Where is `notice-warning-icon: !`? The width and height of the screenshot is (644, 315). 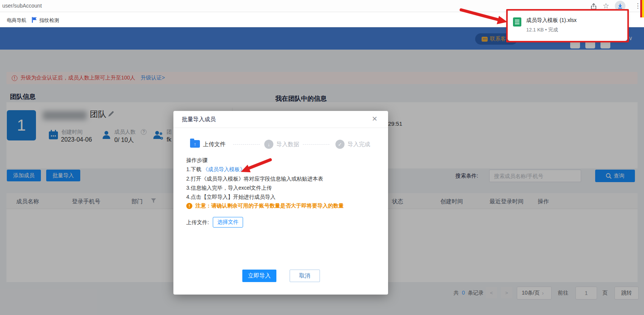 notice-warning-icon: ! is located at coordinates (189, 206).